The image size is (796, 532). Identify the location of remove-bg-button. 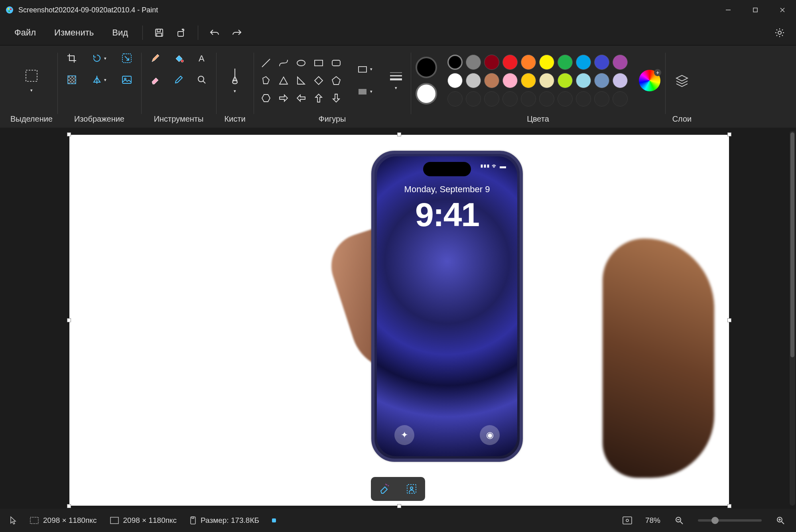
(412, 489).